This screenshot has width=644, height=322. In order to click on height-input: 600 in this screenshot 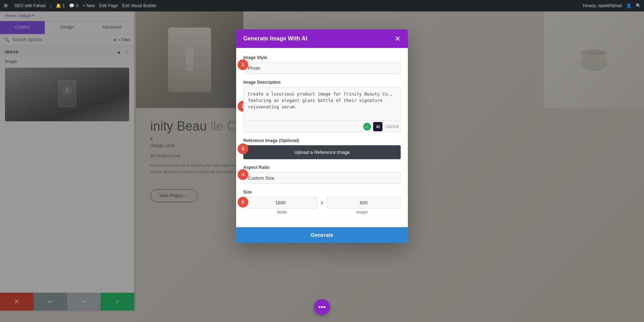, I will do `click(364, 203)`.